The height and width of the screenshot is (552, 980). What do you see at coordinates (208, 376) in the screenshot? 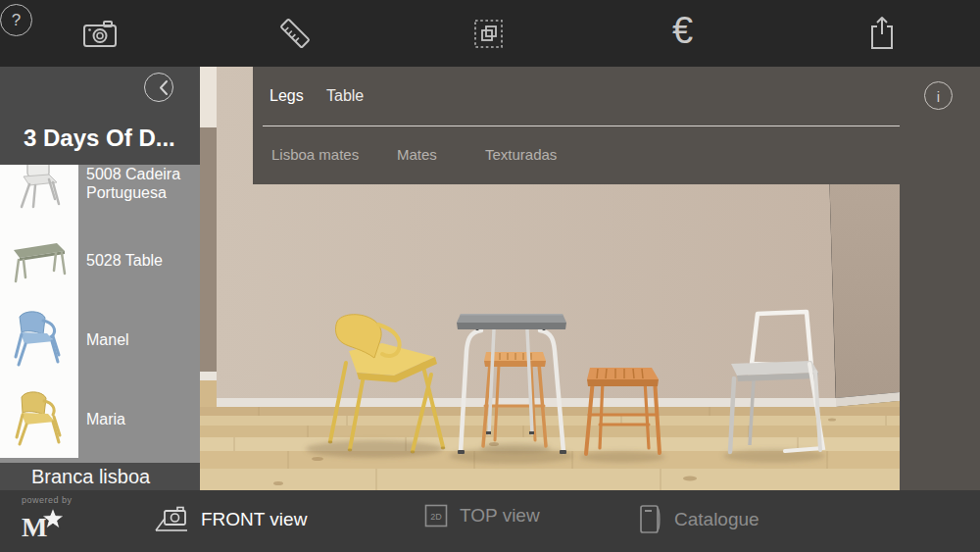
I see `left-baseboard` at bounding box center [208, 376].